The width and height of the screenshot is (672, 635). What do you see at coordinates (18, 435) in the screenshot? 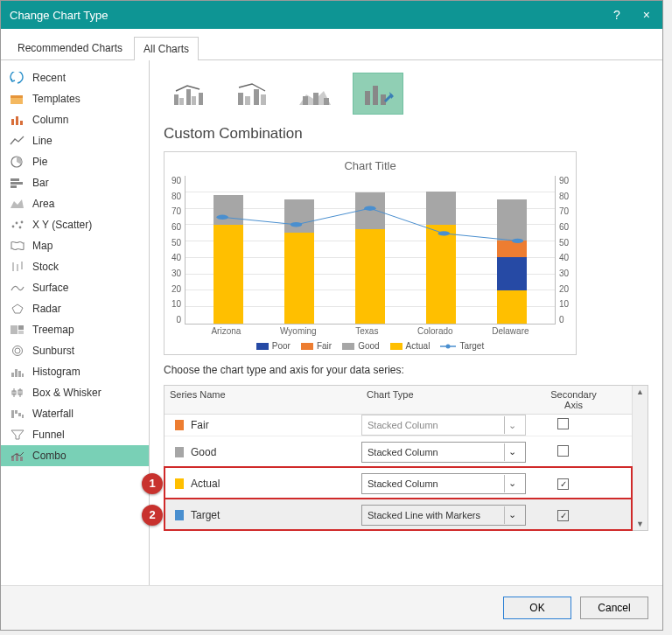
I see `funnel-icon` at bounding box center [18, 435].